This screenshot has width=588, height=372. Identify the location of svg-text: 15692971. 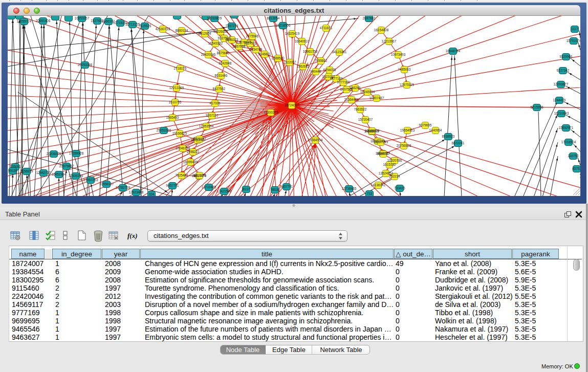
(566, 128).